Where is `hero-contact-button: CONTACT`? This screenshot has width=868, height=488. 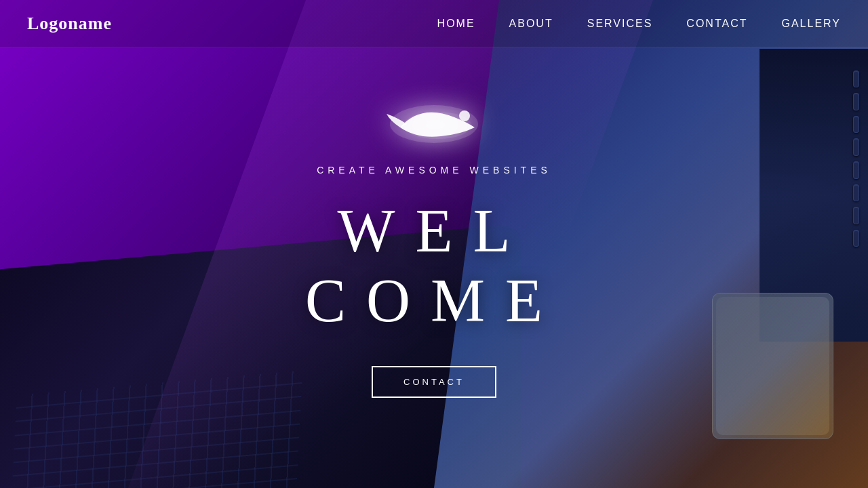 hero-contact-button: CONTACT is located at coordinates (434, 382).